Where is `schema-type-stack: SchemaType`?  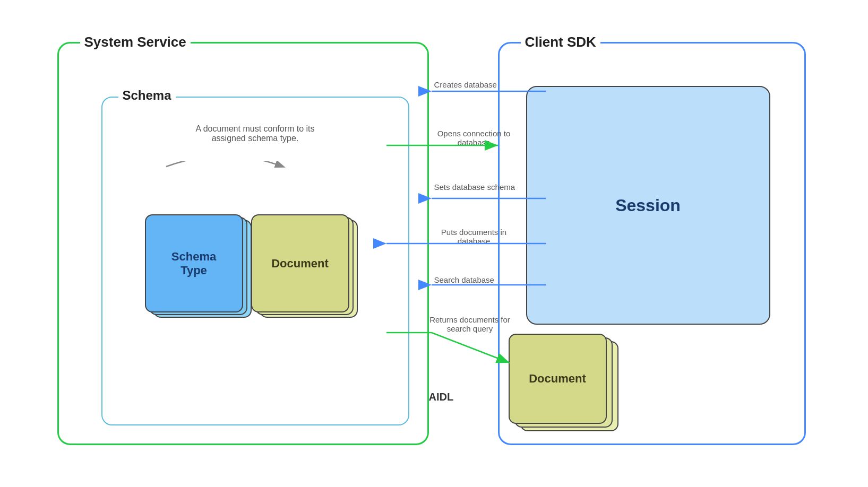
schema-type-stack: SchemaType is located at coordinates (198, 267).